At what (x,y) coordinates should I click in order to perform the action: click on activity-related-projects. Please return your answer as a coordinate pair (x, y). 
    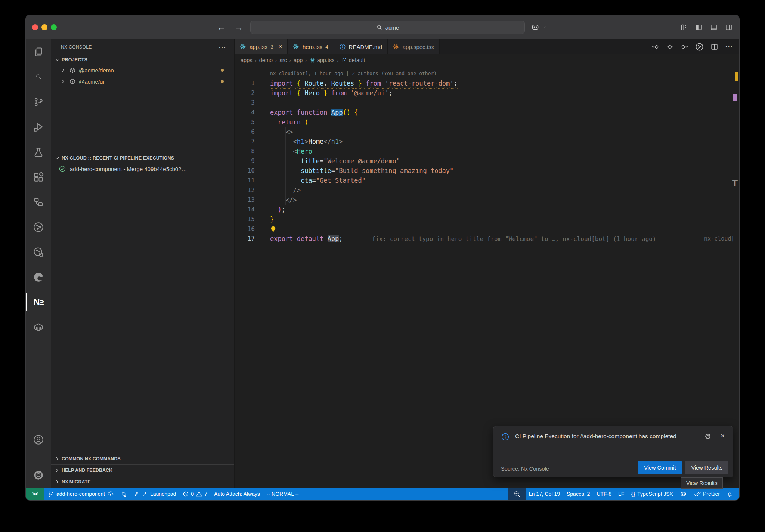
    Looking at the image, I should click on (38, 202).